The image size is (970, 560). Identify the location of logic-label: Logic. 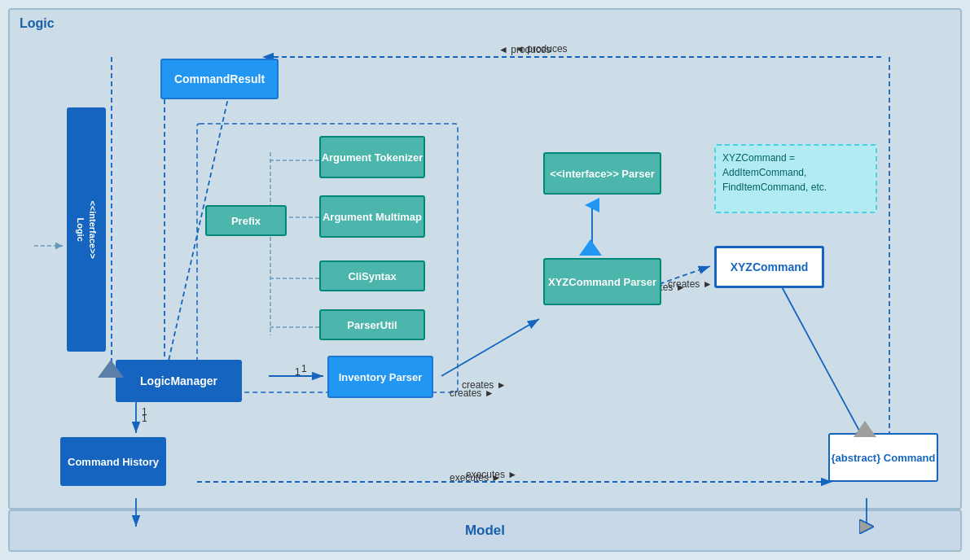
(37, 24).